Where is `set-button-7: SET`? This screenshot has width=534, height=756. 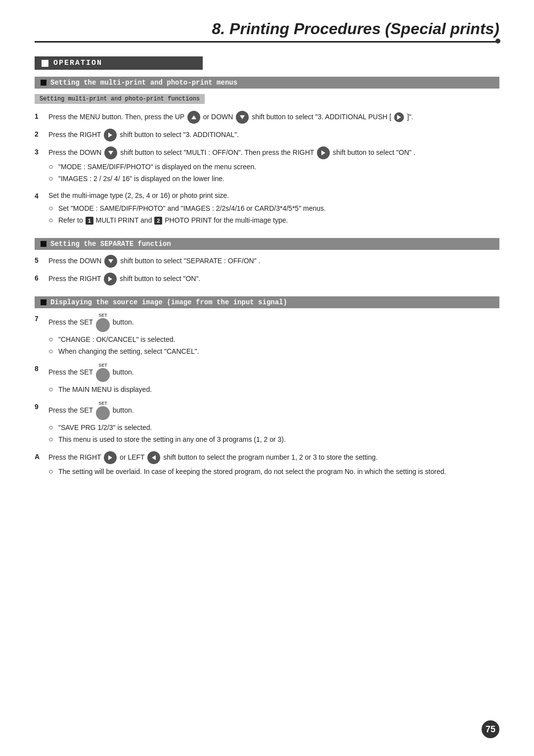
set-button-7: SET is located at coordinates (103, 323).